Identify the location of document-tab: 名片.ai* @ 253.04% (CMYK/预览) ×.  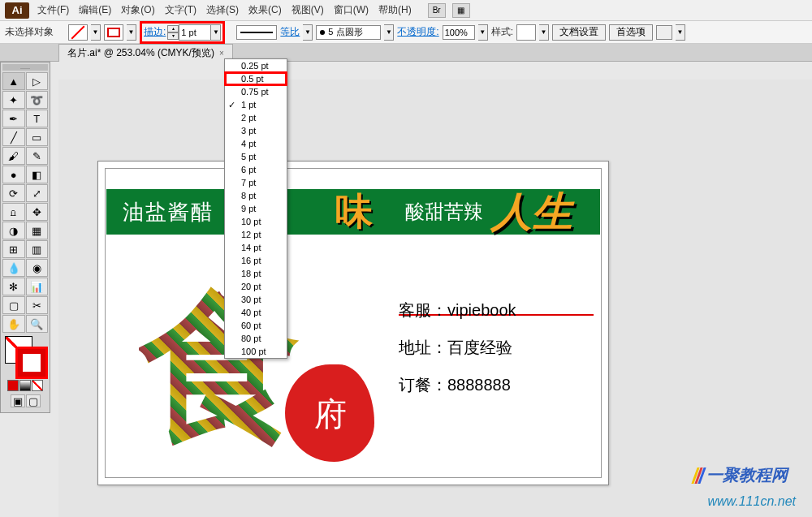
(146, 53).